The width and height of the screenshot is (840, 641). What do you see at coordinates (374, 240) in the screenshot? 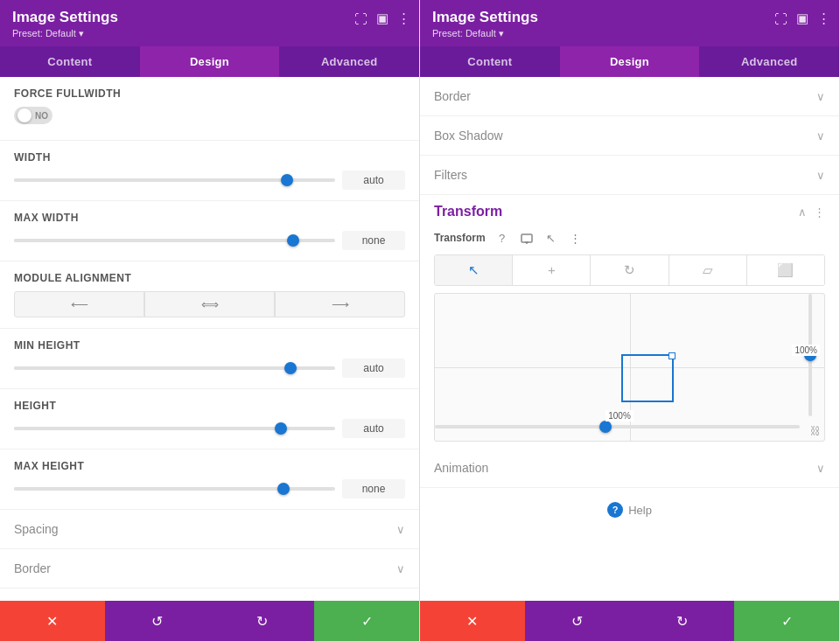
I see `max-width-input: none` at bounding box center [374, 240].